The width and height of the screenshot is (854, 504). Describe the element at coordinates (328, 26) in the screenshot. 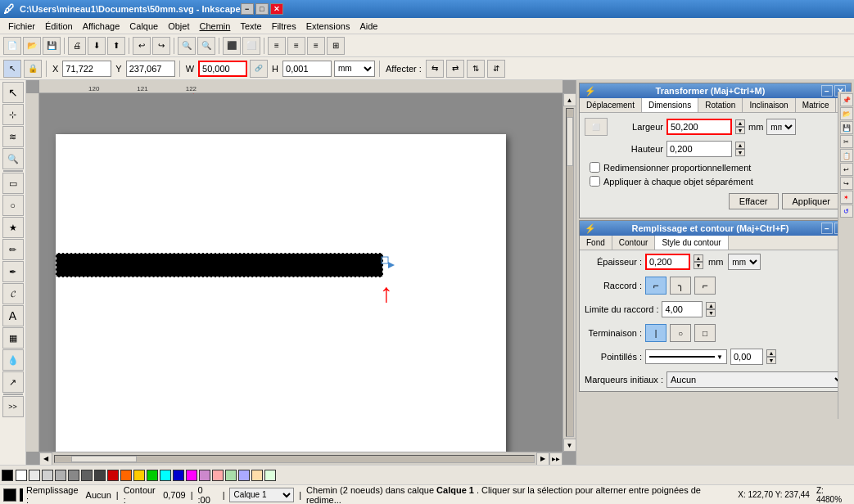

I see `menu-extensions: Extensions` at that location.